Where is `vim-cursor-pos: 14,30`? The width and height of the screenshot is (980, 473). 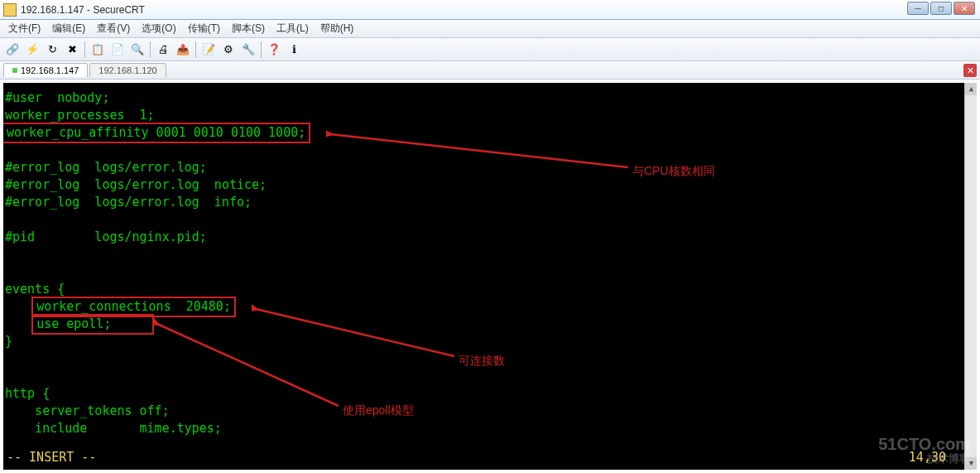
vim-cursor-pos: 14,30 is located at coordinates (927, 457).